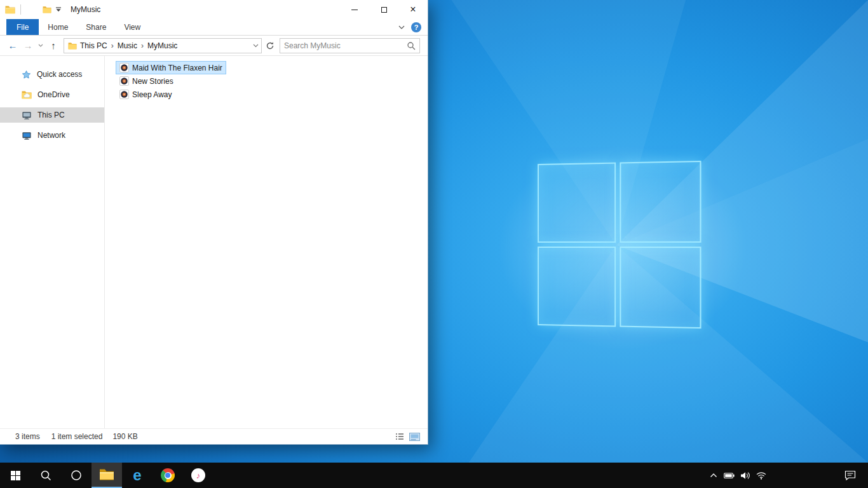  What do you see at coordinates (146, 94) in the screenshot?
I see `file-row: Sleep Away` at bounding box center [146, 94].